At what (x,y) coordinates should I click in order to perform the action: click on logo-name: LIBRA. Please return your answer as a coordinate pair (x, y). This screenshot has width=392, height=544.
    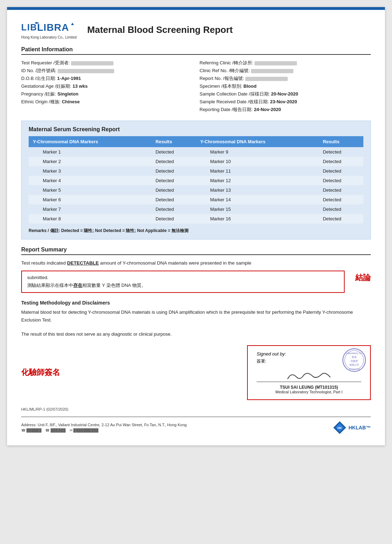
    Looking at the image, I should click on (53, 28).